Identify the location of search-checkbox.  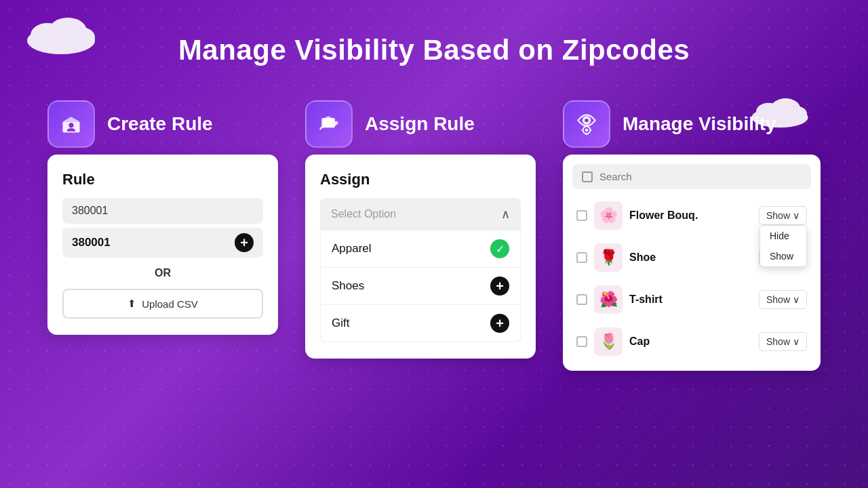
(587, 177).